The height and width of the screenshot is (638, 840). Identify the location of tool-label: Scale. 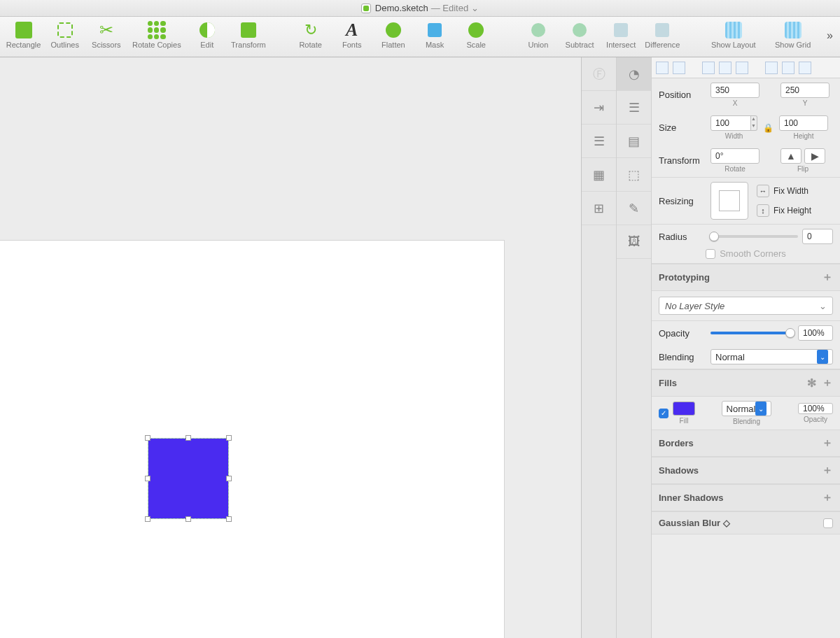
(476, 45).